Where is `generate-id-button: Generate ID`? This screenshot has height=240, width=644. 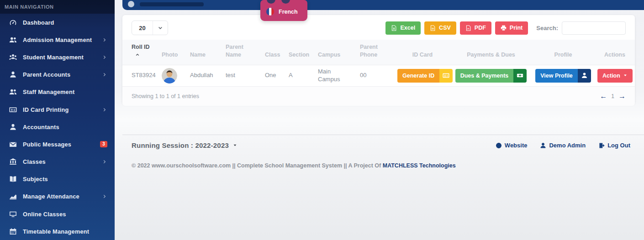 generate-id-button: Generate ID is located at coordinates (425, 76).